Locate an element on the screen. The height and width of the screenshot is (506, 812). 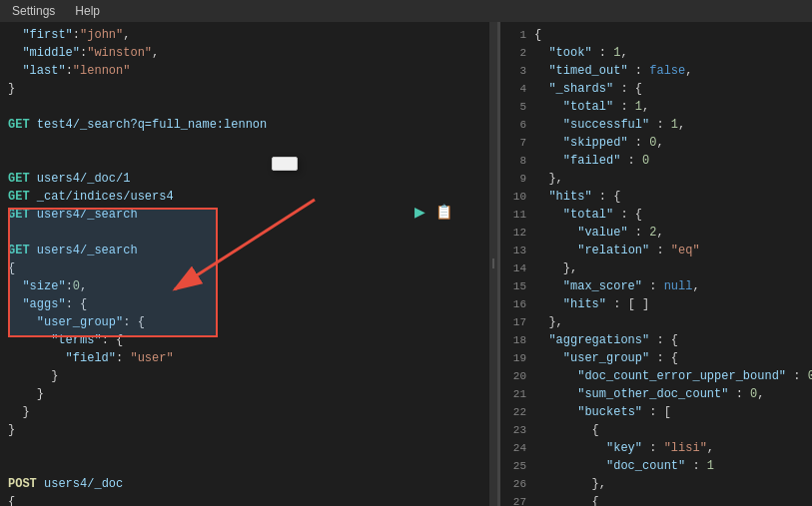
line-number: 18 is located at coordinates (519, 340).